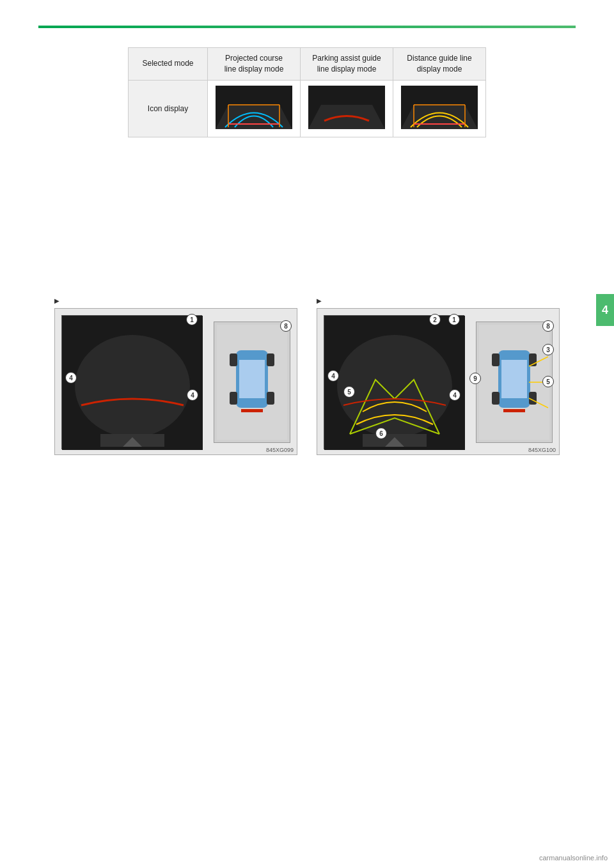 The height and width of the screenshot is (868, 614). I want to click on icon-label-cell: Icon display, so click(168, 109).